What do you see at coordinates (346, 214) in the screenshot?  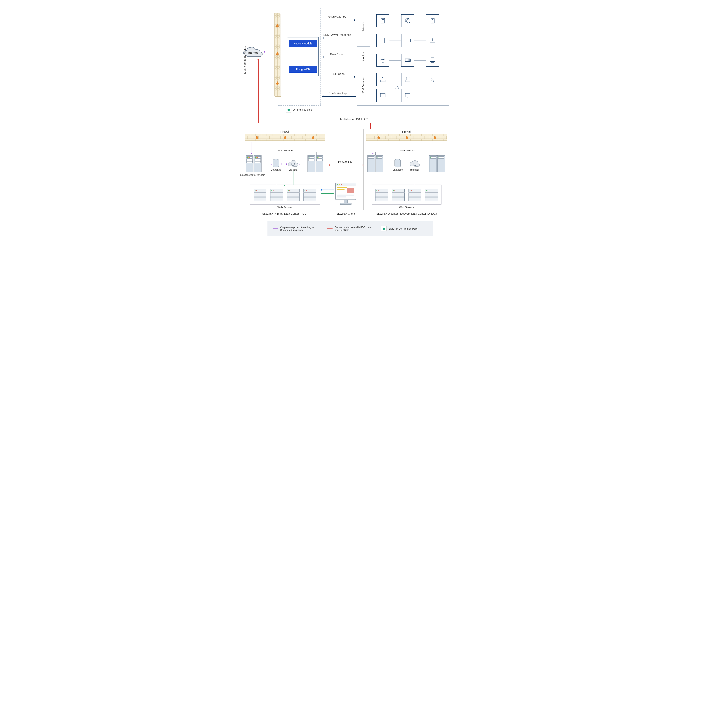 I see `client-caption: Site24x7 Client` at bounding box center [346, 214].